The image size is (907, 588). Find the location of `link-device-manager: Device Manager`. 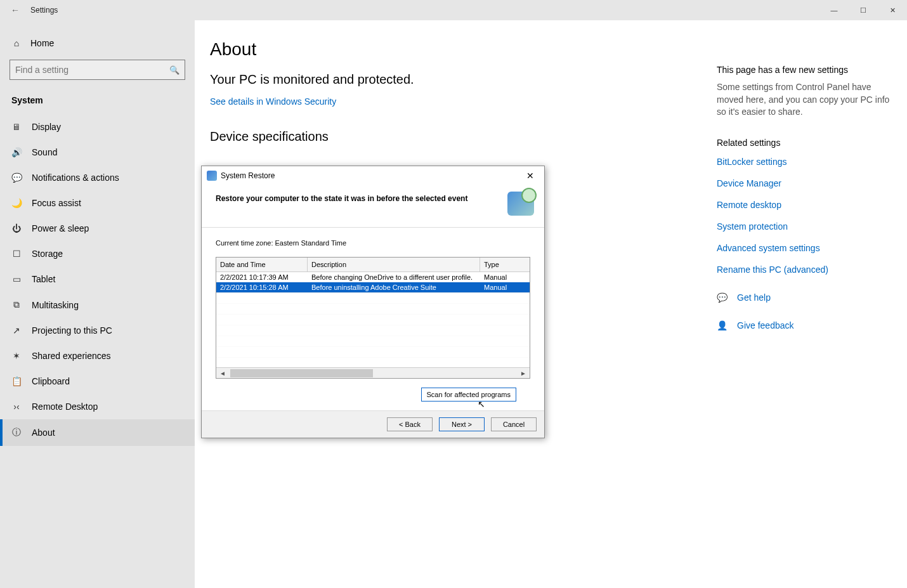

link-device-manager: Device Manager is located at coordinates (806, 183).